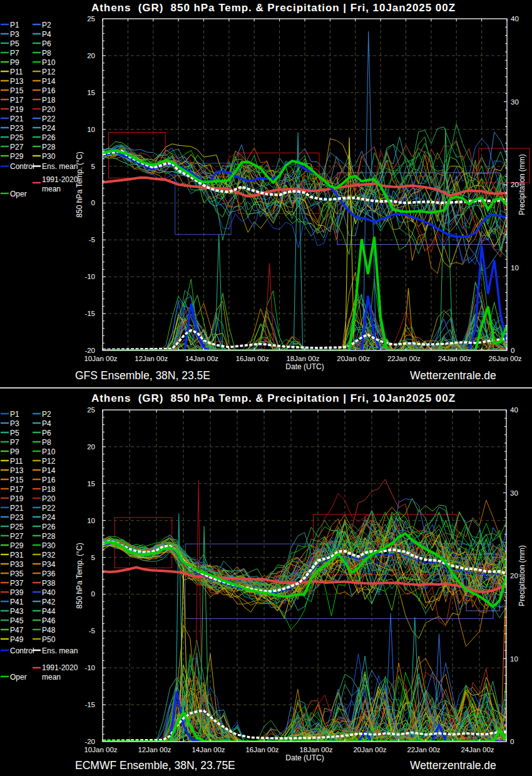  Describe the element at coordinates (49, 452) in the screenshot. I see `svg-text: P10` at that location.